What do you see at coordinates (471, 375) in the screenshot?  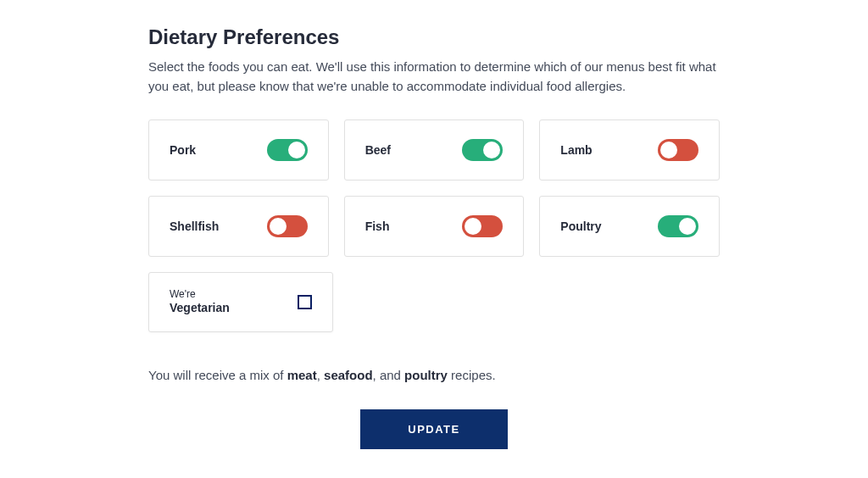 I see `summary-suffix: recipes.` at bounding box center [471, 375].